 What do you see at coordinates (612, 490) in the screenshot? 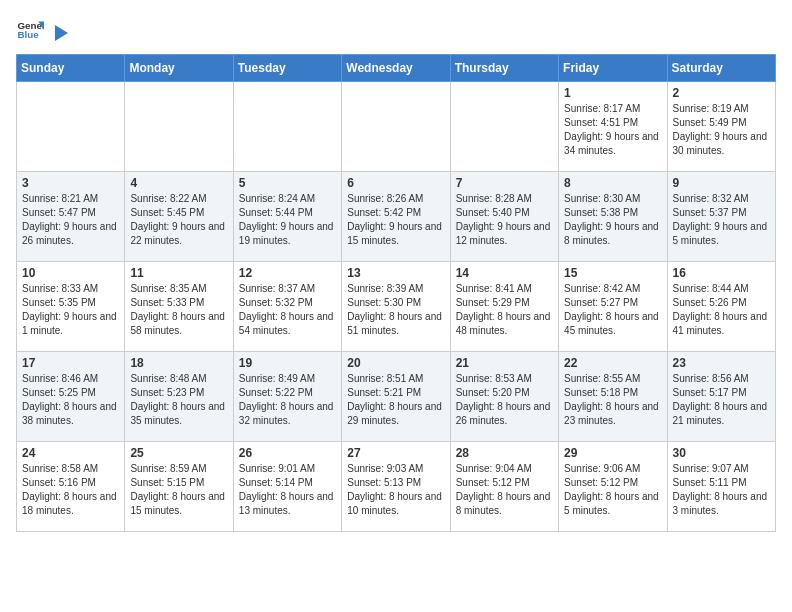
I see `day-info: Sunrise: 9:06 AM Sunset: 5:12 PM Dayligh…` at bounding box center [612, 490].